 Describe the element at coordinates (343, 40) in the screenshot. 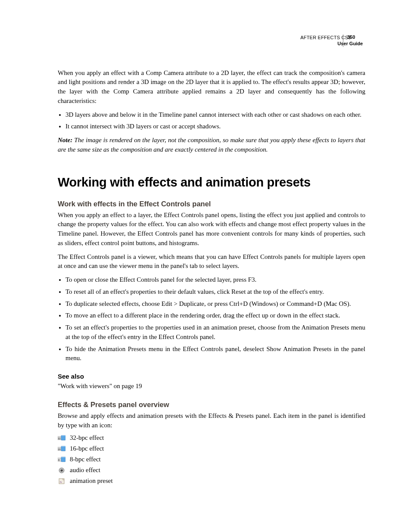

I see `header-divider` at that location.